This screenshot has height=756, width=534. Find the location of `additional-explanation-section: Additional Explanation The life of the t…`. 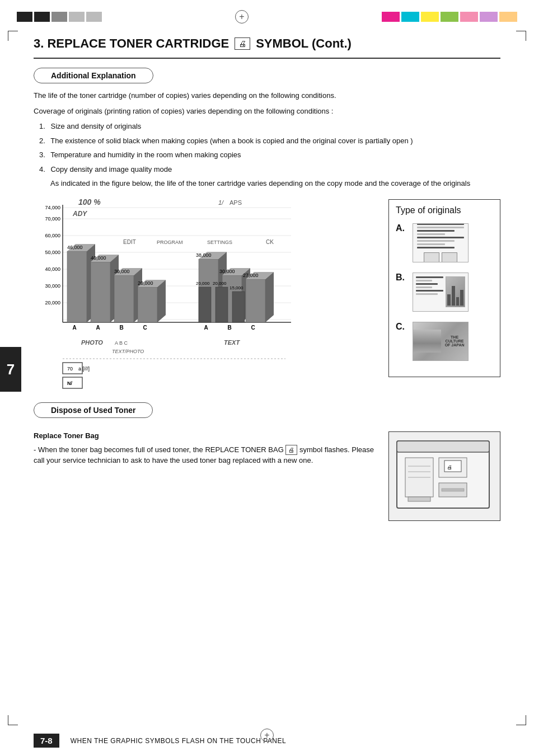

additional-explanation-section: Additional Explanation The life of the t… is located at coordinates (267, 129).